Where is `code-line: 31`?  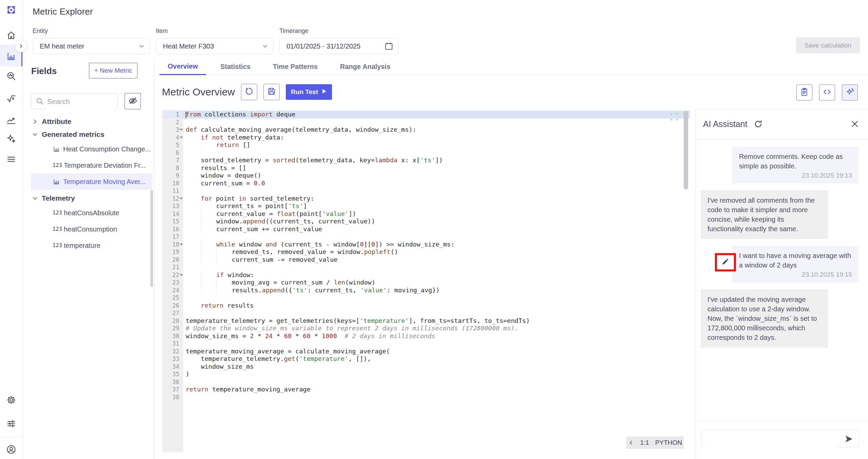 code-line: 31 is located at coordinates (426, 344).